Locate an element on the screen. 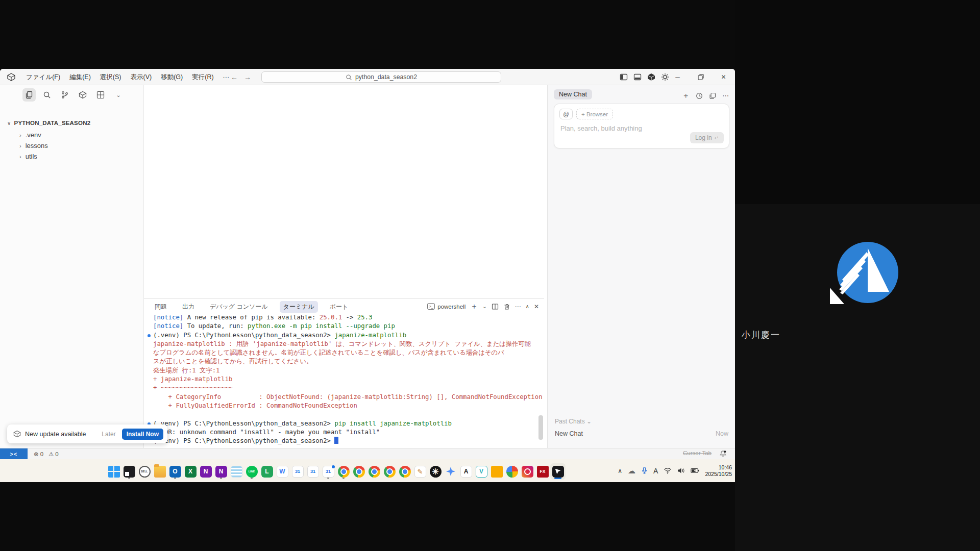 Image resolution: width=980 pixels, height=551 pixels. close-button: ✕ is located at coordinates (724, 77).